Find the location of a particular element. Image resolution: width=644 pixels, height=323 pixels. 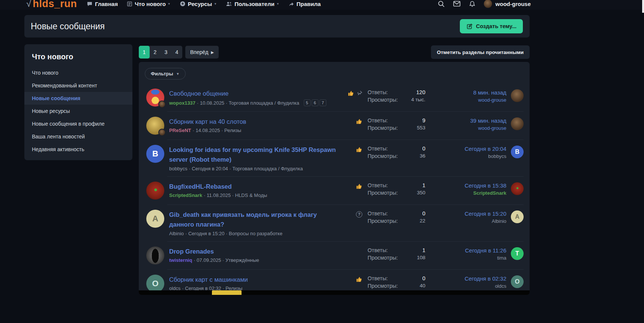

rules-icon is located at coordinates (291, 4).